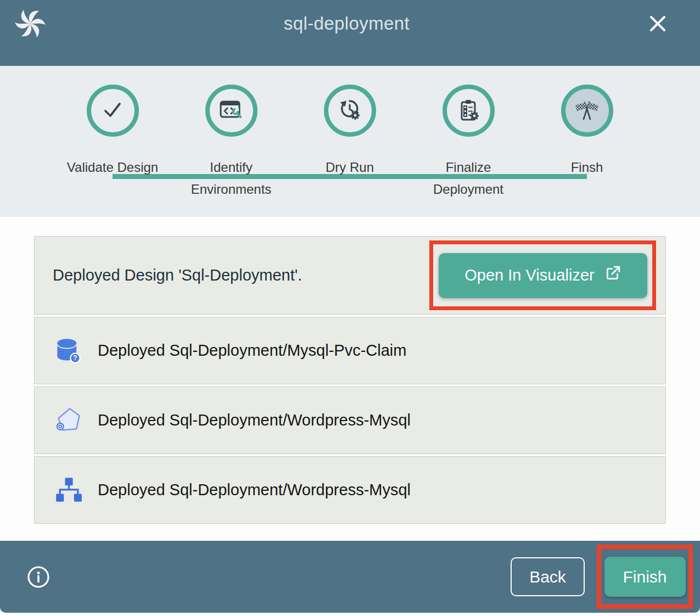  Describe the element at coordinates (548, 576) in the screenshot. I see `back-button: Back` at that location.